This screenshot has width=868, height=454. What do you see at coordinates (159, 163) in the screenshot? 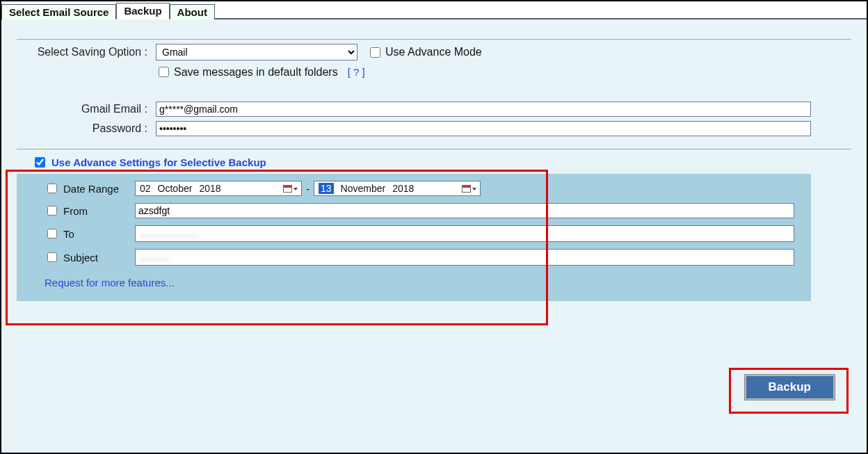
I see `advance-settings-header: Use Advance Settings for Selective Backu…` at bounding box center [159, 163].